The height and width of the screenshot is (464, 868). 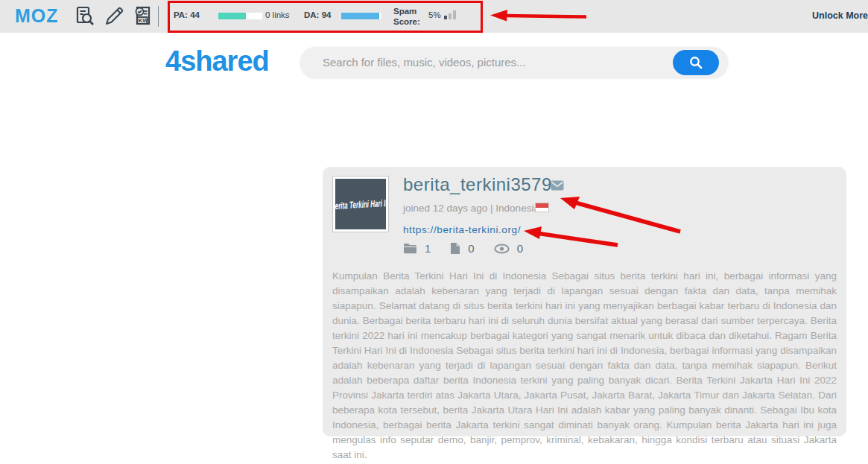 What do you see at coordinates (361, 16) in the screenshot?
I see `da-score-meter-fill` at bounding box center [361, 16].